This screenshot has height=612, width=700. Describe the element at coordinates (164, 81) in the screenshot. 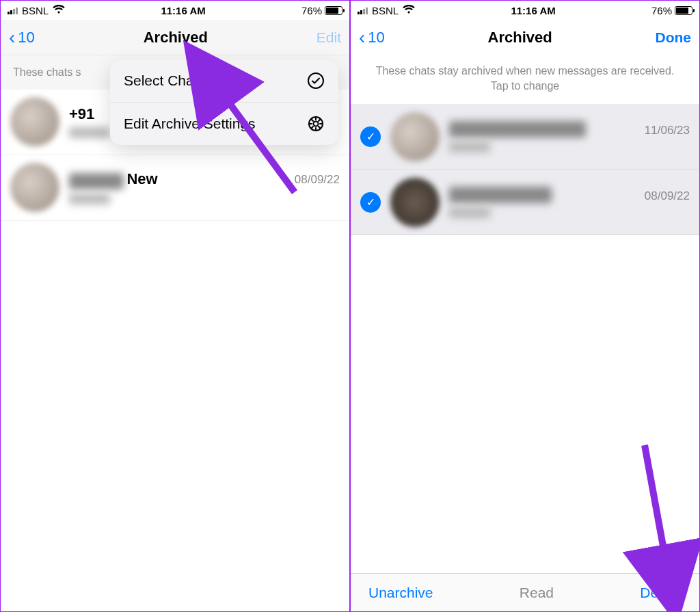

I see `menu-item-label: Select Chats` at that location.